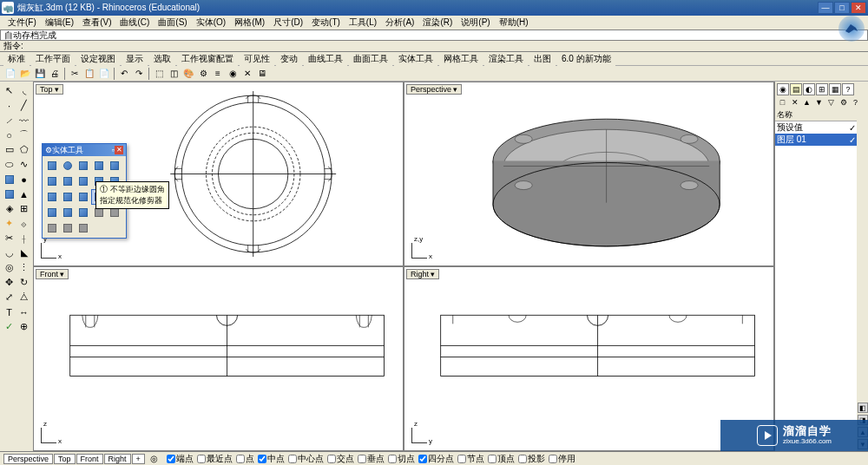  I want to click on tab-curvetools: 曲线工具, so click(326, 59).